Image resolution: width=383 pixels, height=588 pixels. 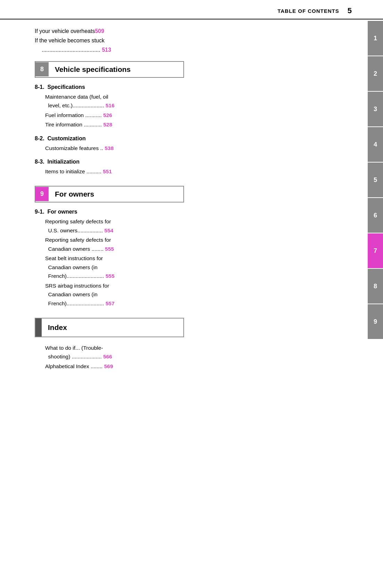 I want to click on index-title: Index, so click(x=58, y=328).